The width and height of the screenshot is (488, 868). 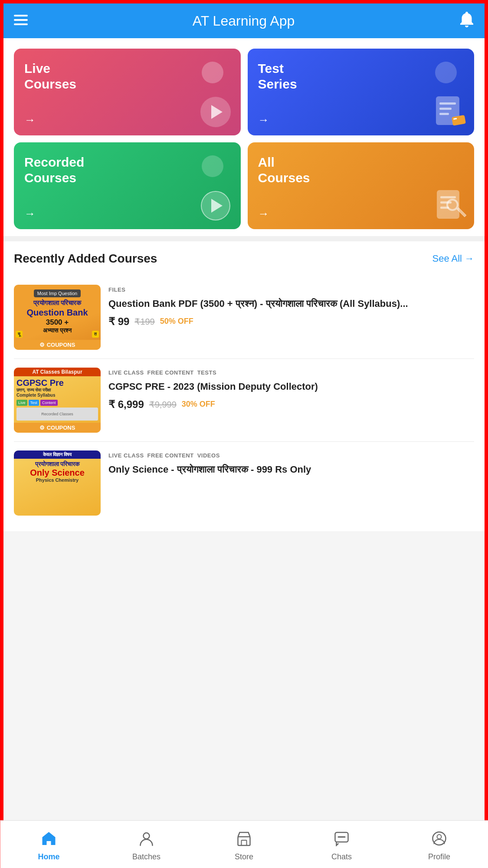 What do you see at coordinates (291, 387) in the screenshot?
I see `course-name-2: CGPSC PRE - 2023 (Mission Deputy Collect…` at bounding box center [291, 387].